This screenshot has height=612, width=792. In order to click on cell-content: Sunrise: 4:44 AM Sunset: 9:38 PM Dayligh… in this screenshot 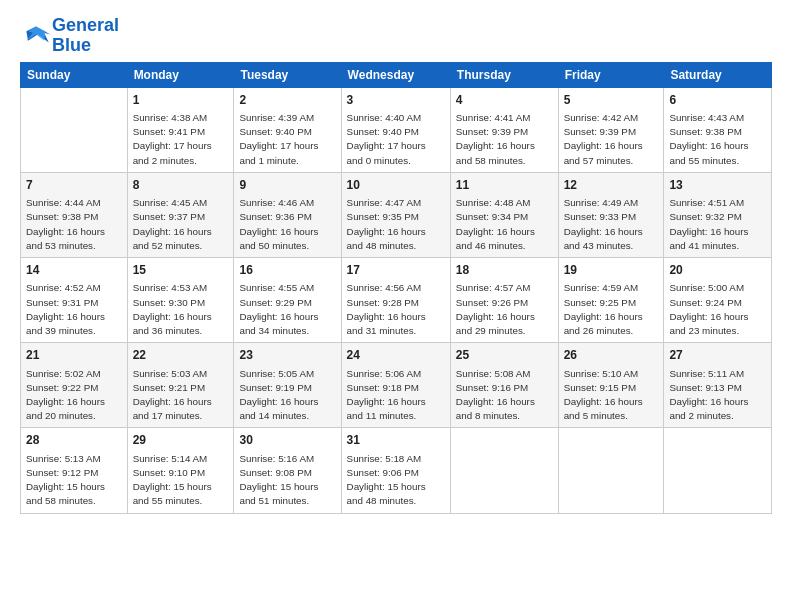, I will do `click(74, 224)`.